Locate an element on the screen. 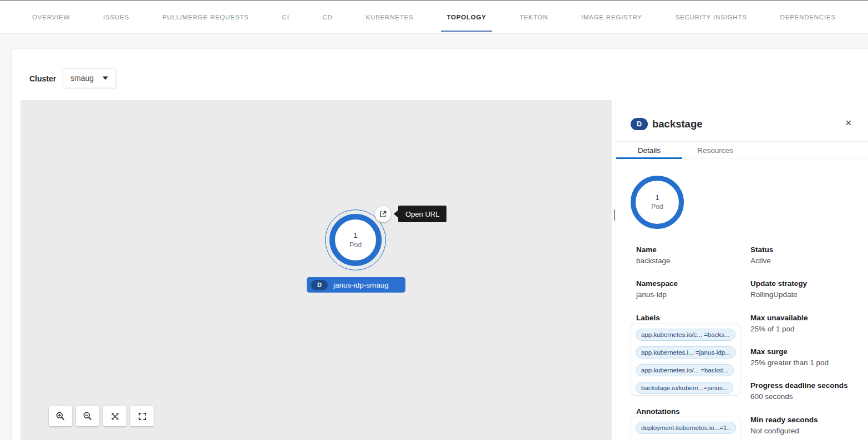 Image resolution: width=868 pixels, height=440 pixels. node-name: janus-idp-smaug is located at coordinates (361, 285).